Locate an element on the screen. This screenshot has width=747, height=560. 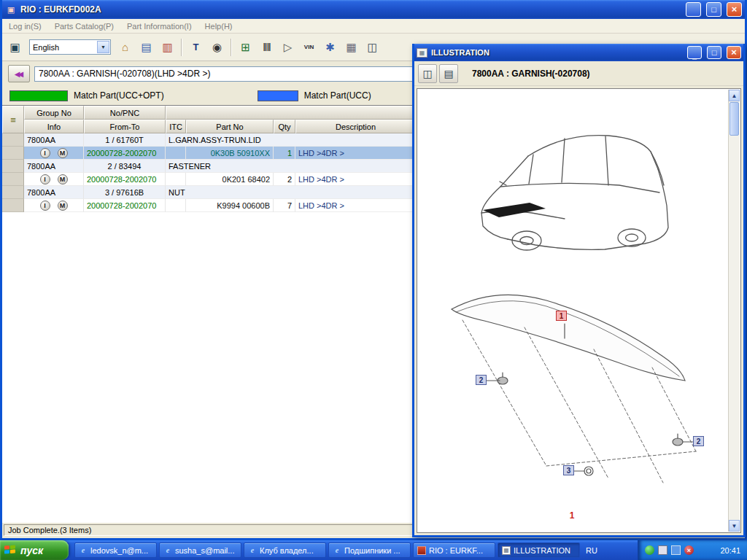
illustration-titlebar: ▦ ILLUSTRATION _ □ × is located at coordinates (579, 52).